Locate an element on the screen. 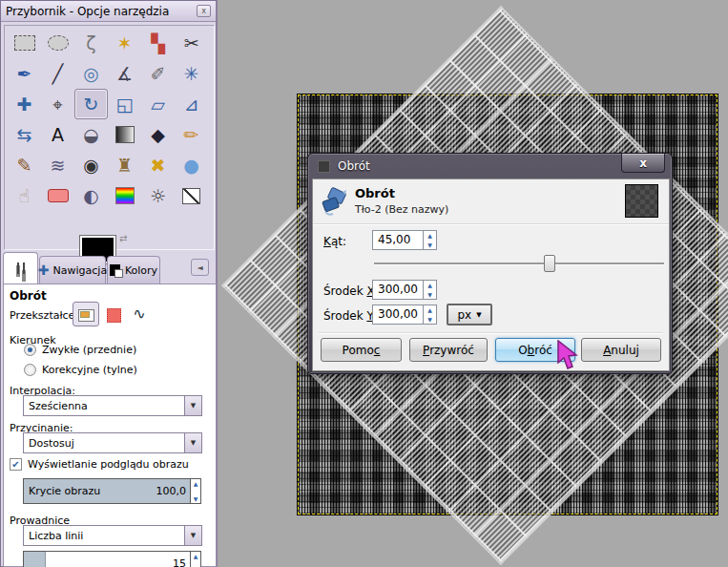 The height and width of the screenshot is (567, 728). bucket-fill-tool-icon: ◒ is located at coordinates (92, 135).